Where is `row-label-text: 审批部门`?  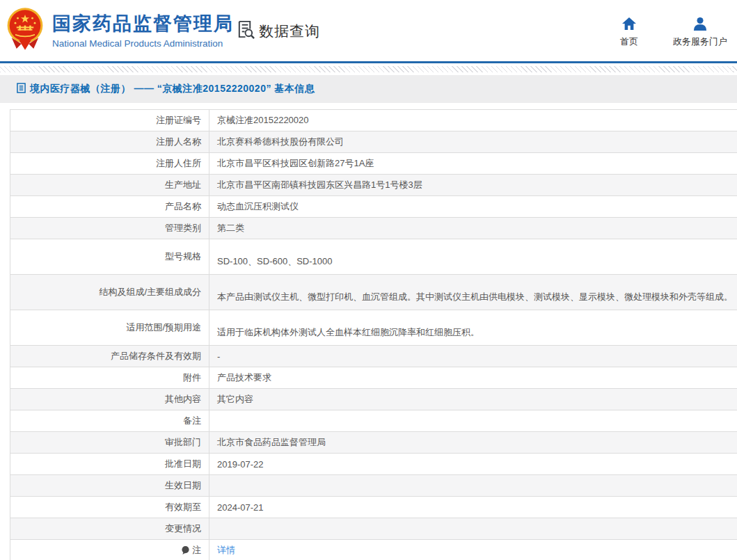
row-label-text: 审批部门 is located at coordinates (183, 442).